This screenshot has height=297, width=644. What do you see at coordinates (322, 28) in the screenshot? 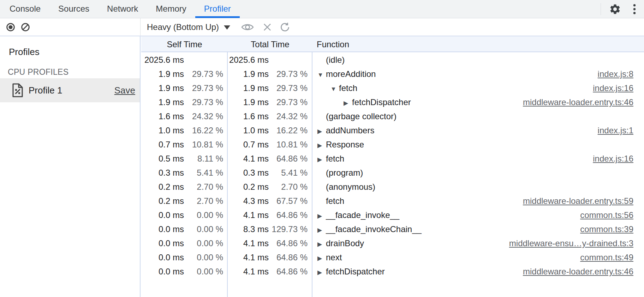
I see `profiler-toolbar: Heavy (Bottom Up)` at bounding box center [322, 28].